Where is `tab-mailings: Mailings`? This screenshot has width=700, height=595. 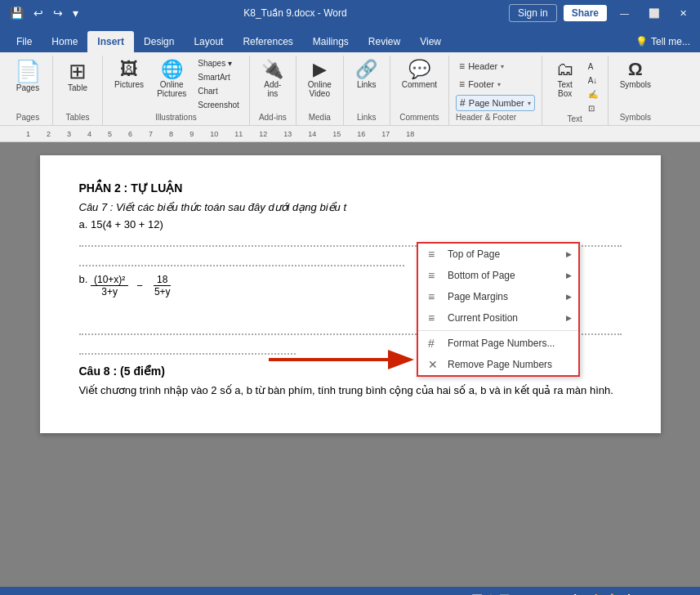 tab-mailings: Mailings is located at coordinates (331, 42).